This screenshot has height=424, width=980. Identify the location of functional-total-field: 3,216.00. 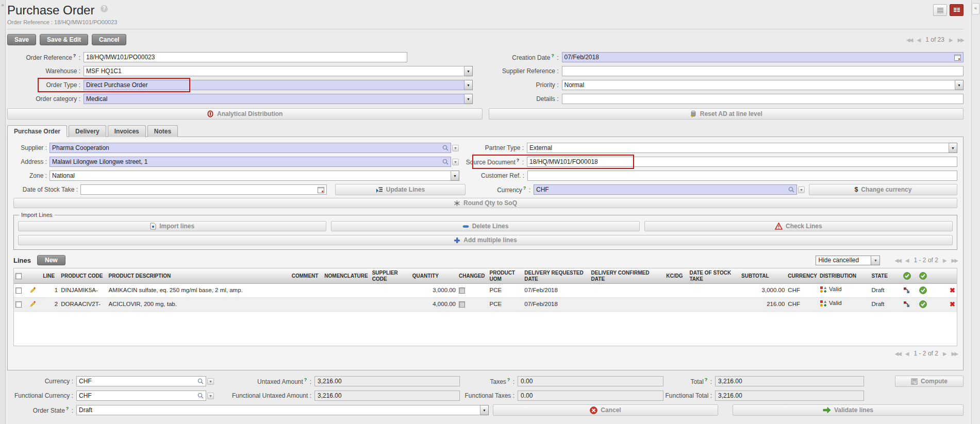
(790, 396).